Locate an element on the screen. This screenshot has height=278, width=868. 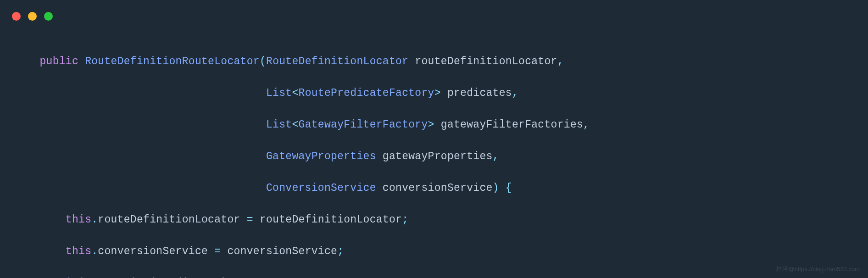
var-name: conversionService is located at coordinates (282, 251).